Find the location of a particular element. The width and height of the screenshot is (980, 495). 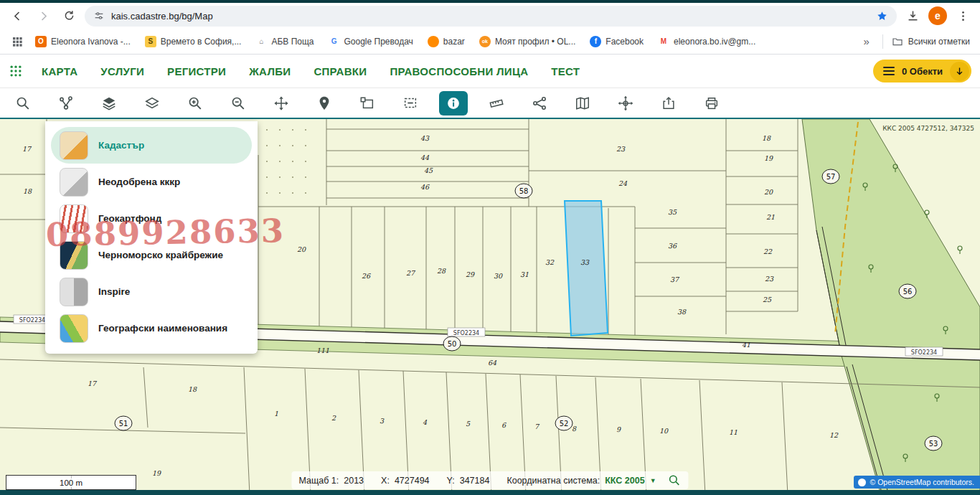

statusbar-search-icon is located at coordinates (674, 481).